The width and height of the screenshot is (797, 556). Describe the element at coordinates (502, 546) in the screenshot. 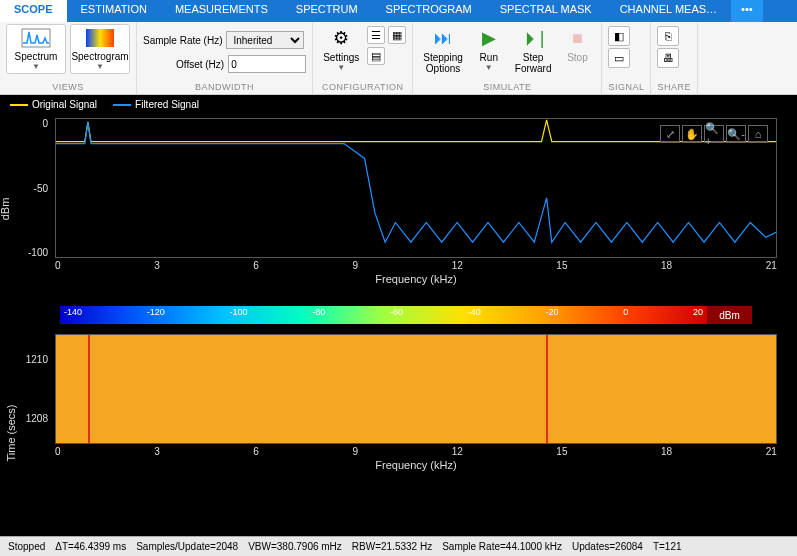

I see `status-sr: Sample Rate=44.1000 kHz` at that location.